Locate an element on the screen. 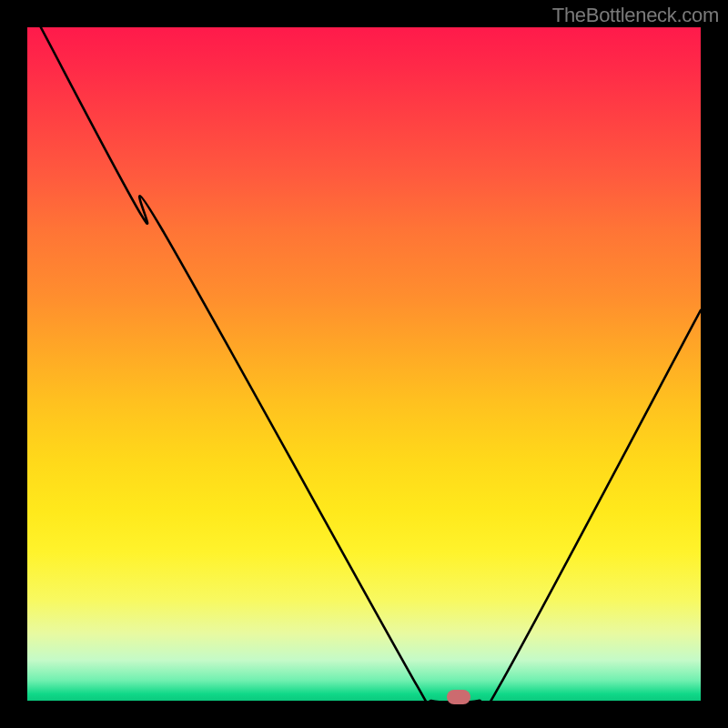 The image size is (728, 728). marker-dot is located at coordinates (459, 697).